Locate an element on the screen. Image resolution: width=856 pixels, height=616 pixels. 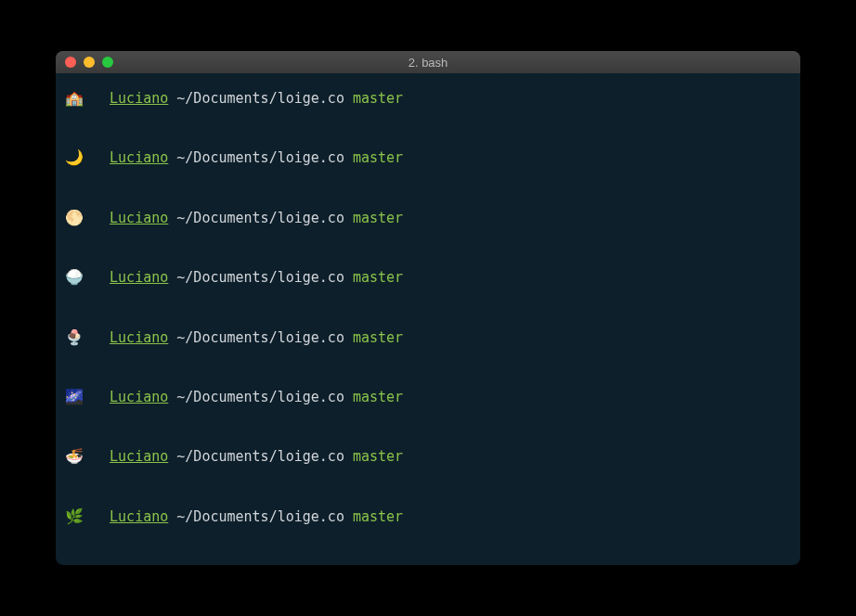
prompt-line: 🌌 Luciano ~/Documents/loige.co master is located at coordinates (428, 397).